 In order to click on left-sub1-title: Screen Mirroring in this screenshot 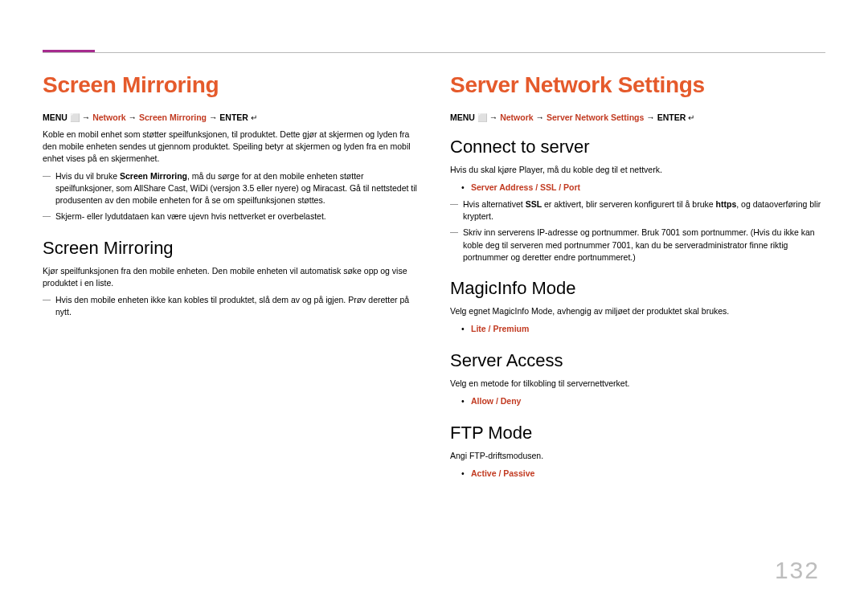, I will do `click(230, 248)`.